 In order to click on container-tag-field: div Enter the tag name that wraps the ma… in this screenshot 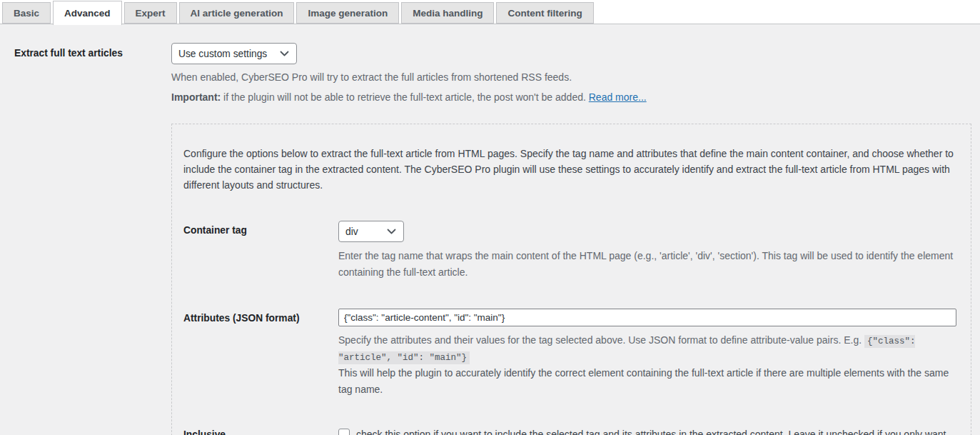, I will do `click(647, 250)`.